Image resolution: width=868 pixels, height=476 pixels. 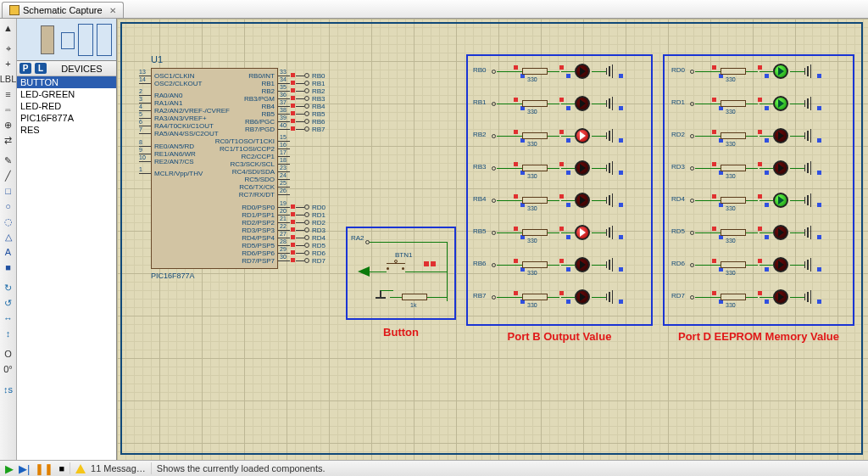 What do you see at coordinates (25, 68) in the screenshot?
I see `p-button: P` at bounding box center [25, 68].